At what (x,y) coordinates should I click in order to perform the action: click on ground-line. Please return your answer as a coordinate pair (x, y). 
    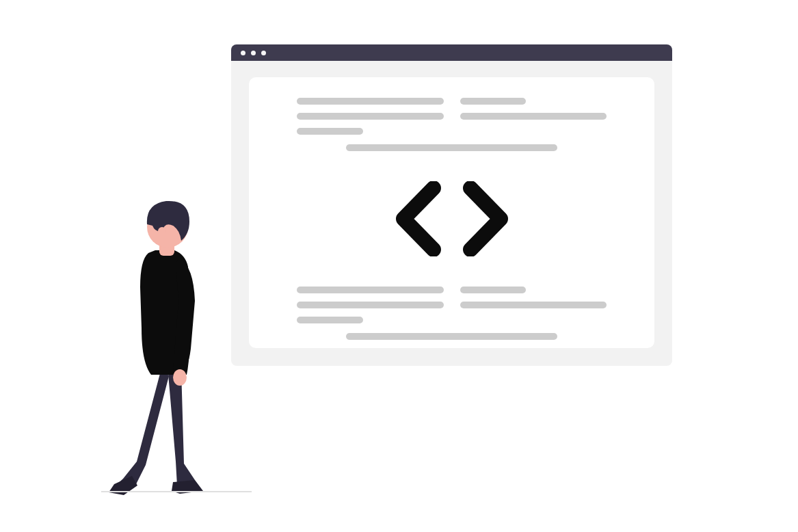
    Looking at the image, I should click on (176, 492).